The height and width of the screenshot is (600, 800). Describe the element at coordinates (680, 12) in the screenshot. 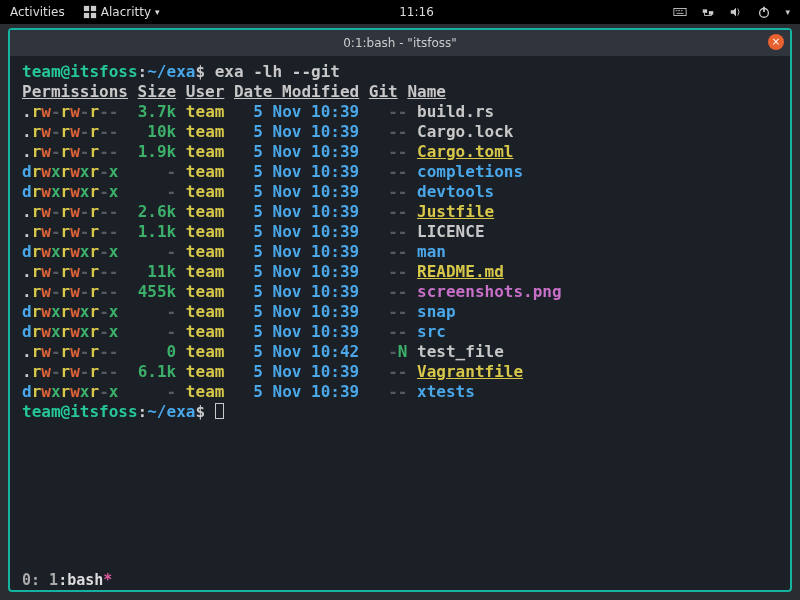

I see `keyboard-icon` at that location.